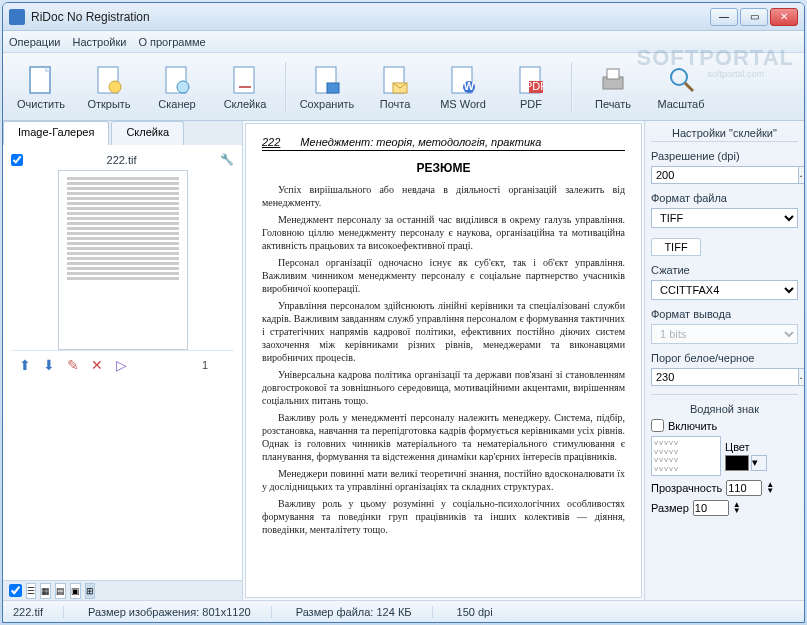 Image resolution: width=807 pixels, height=625 pixels. What do you see at coordinates (144, 612) in the screenshot?
I see `status-imgsize-label: Размер изображения:` at bounding box center [144, 612].